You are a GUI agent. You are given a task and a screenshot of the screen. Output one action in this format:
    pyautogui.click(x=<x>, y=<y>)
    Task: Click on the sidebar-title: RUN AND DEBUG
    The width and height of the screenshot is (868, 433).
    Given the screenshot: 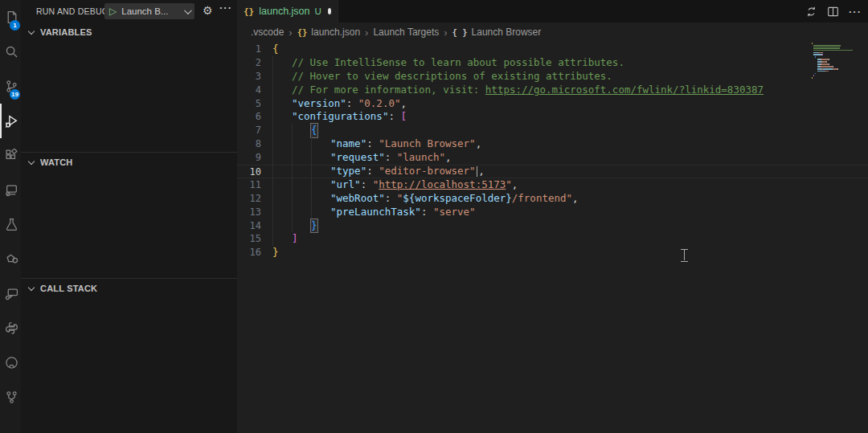 What is the action you would take?
    pyautogui.click(x=72, y=11)
    